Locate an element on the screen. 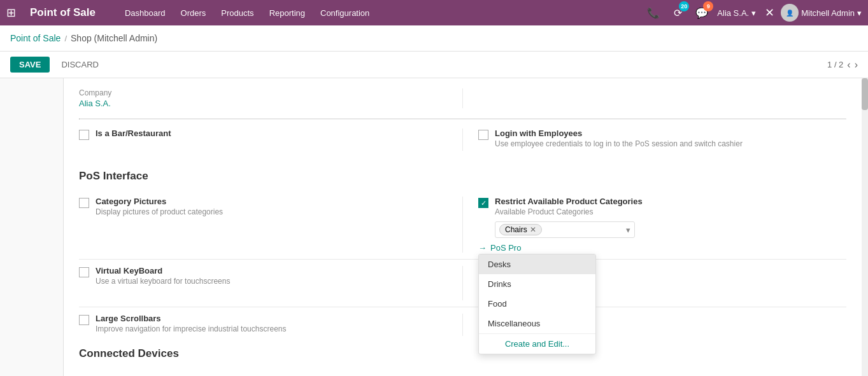 The height and width of the screenshot is (376, 868). pagination: 1 / 2 ‹ › is located at coordinates (843, 65).